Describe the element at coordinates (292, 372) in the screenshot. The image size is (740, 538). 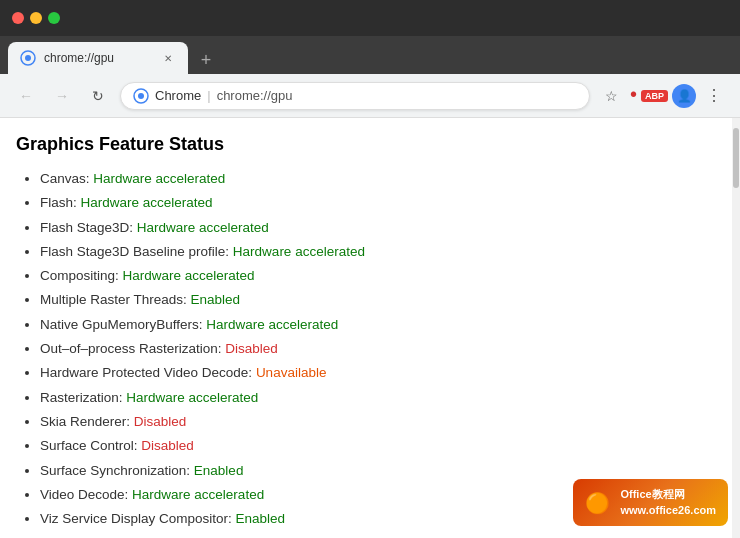
I see `feature-status: Unavailable` at that location.